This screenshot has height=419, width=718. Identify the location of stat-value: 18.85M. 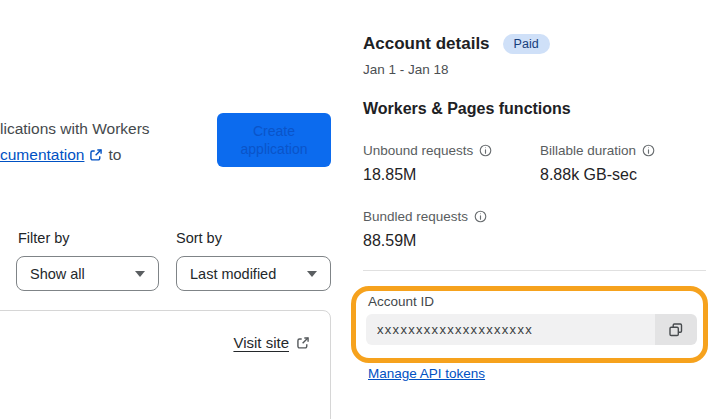
(450, 175).